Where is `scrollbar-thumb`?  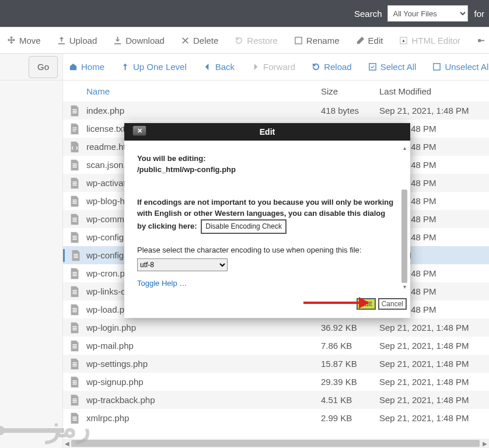 scrollbar-thumb is located at coordinates (275, 443).